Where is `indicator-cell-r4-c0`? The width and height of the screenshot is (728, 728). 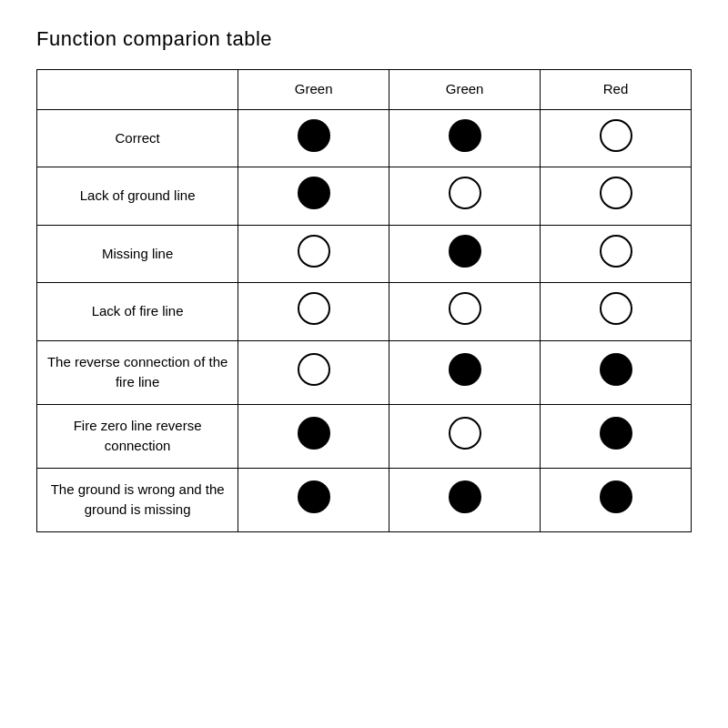 indicator-cell-r4-c0 is located at coordinates (314, 372).